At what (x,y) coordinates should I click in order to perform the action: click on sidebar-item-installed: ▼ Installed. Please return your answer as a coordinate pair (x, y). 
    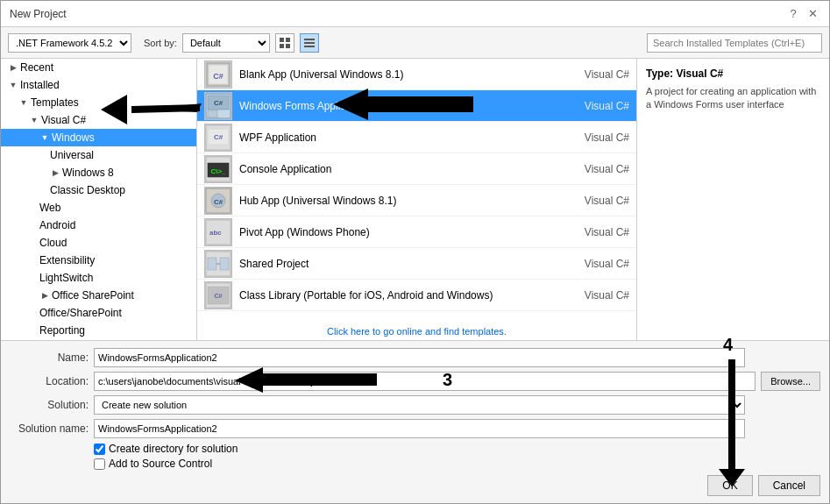
    Looking at the image, I should click on (98, 85).